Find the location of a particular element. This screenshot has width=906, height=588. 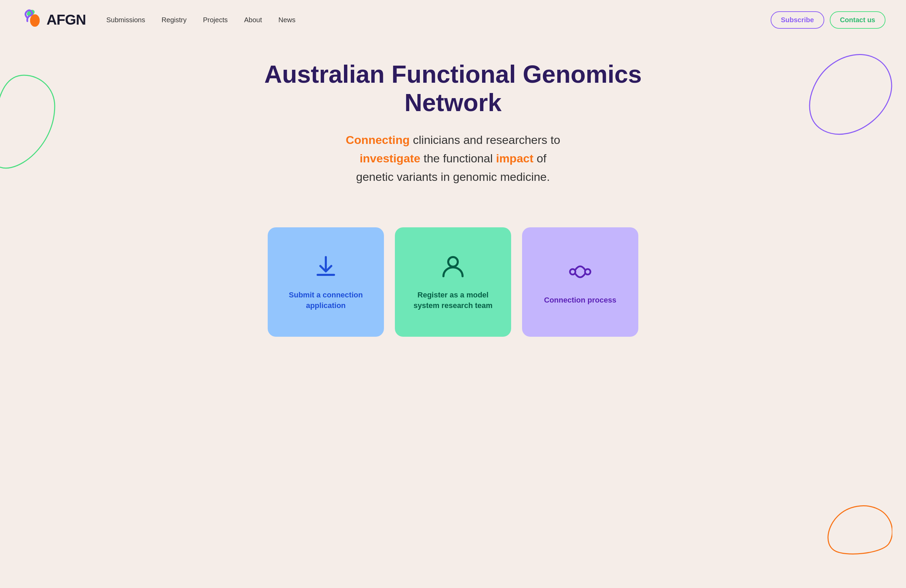

nav-link-news: News is located at coordinates (287, 20).